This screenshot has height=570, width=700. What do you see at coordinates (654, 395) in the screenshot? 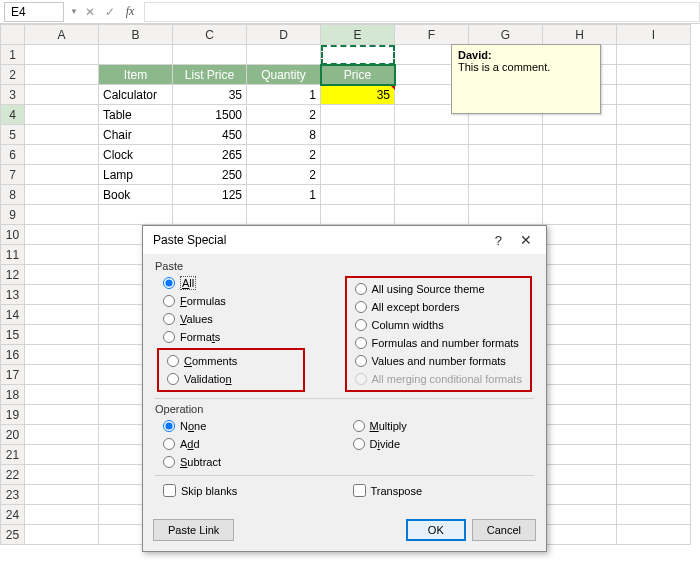
I see `cell-I18` at bounding box center [654, 395].